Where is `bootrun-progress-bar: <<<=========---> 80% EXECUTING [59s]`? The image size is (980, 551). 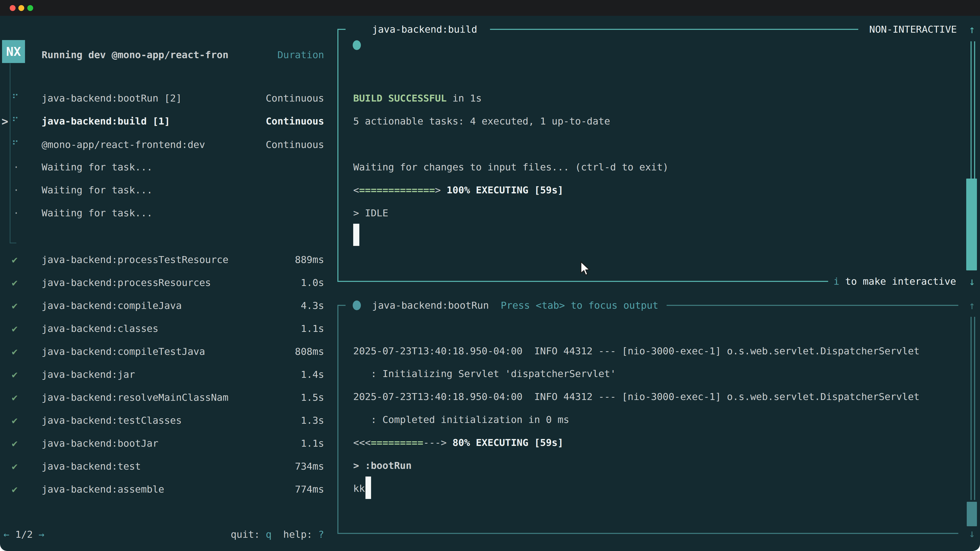
bootrun-progress-bar: <<<=========---> 80% EXECUTING [59s] is located at coordinates (458, 443).